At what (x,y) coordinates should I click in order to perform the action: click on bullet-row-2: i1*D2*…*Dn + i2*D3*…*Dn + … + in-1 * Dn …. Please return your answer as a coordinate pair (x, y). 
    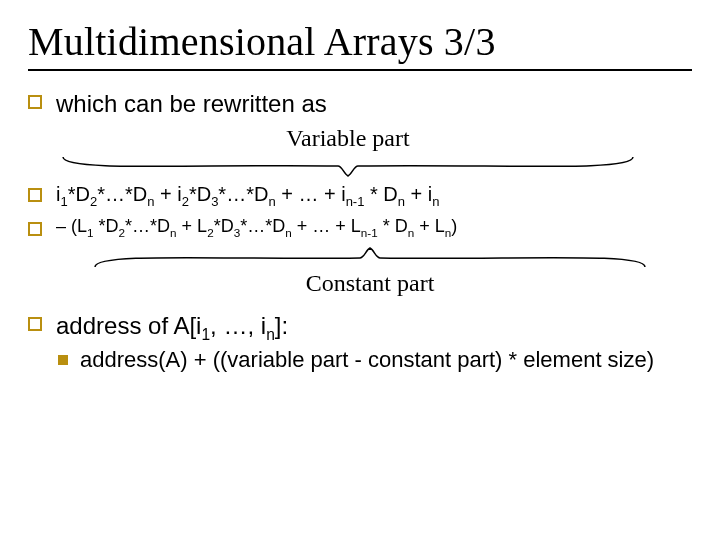
    Looking at the image, I should click on (360, 194).